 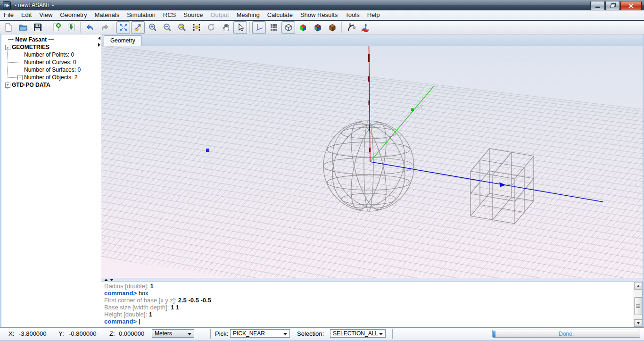 What do you see at coordinates (259, 27) in the screenshot?
I see `show-axes-button` at bounding box center [259, 27].